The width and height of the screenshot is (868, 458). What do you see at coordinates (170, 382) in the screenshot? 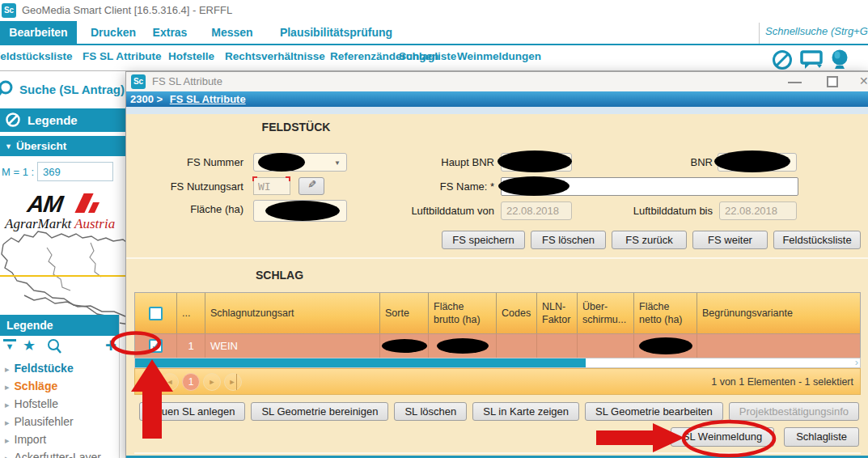
I see `pager-prev-button: ◄` at bounding box center [170, 382].